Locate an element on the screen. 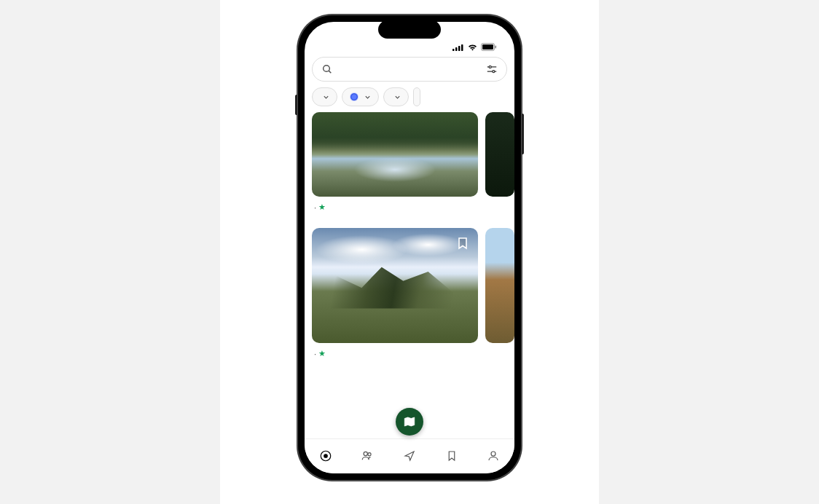 This screenshot has width=819, height=504. search-text-input is located at coordinates (410, 70).